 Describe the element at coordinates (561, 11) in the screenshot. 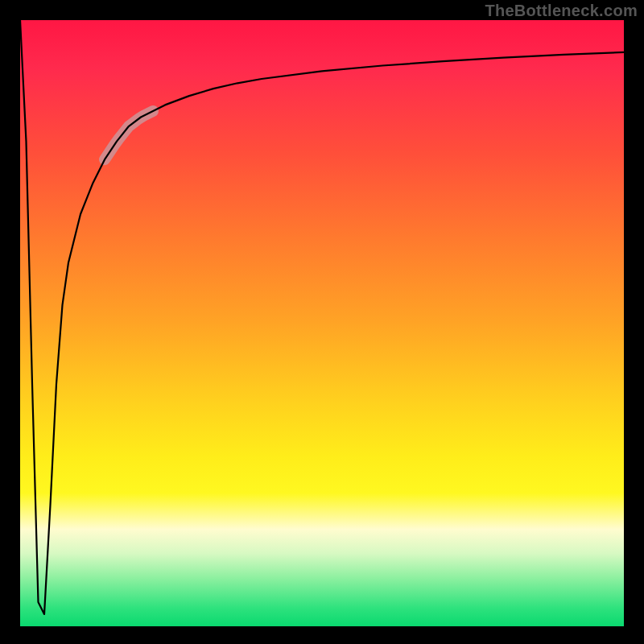

I see `watermark-text: TheBottleneck.com` at that location.